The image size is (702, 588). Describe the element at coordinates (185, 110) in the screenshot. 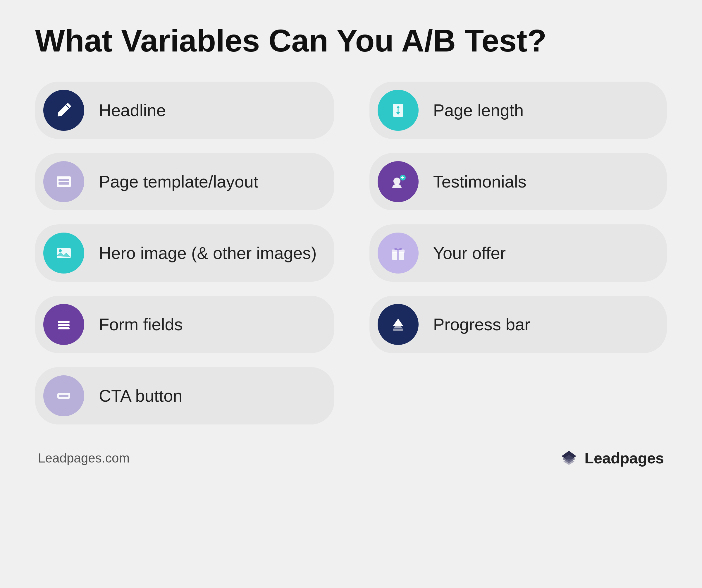

I see `list-item-headline: Headline` at that location.